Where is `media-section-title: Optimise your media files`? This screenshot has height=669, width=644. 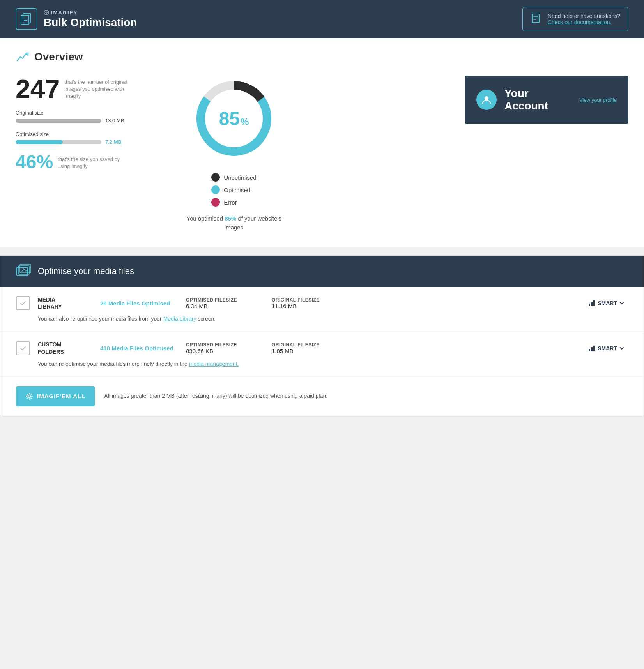
media-section-title: Optimise your media files is located at coordinates (86, 271).